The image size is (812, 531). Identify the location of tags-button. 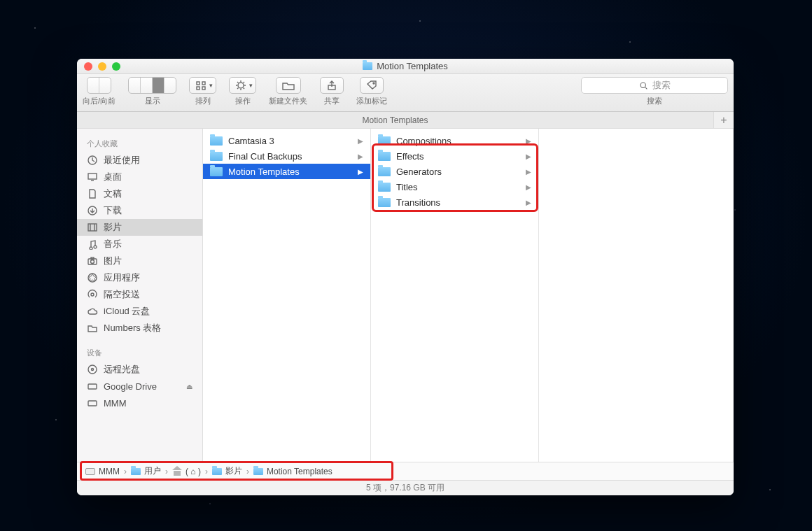
(372, 85).